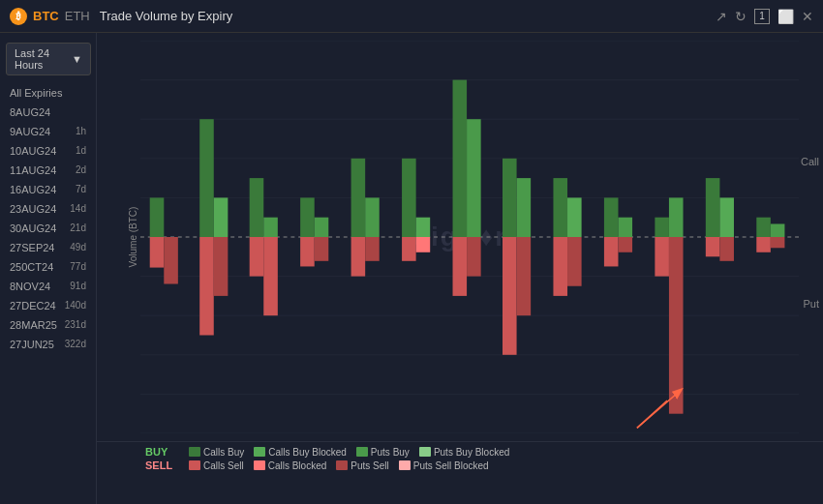 This screenshot has width=823, height=504. Describe the element at coordinates (778, 230) in the screenshot. I see `bar-27jun25-puts-buy` at that location.